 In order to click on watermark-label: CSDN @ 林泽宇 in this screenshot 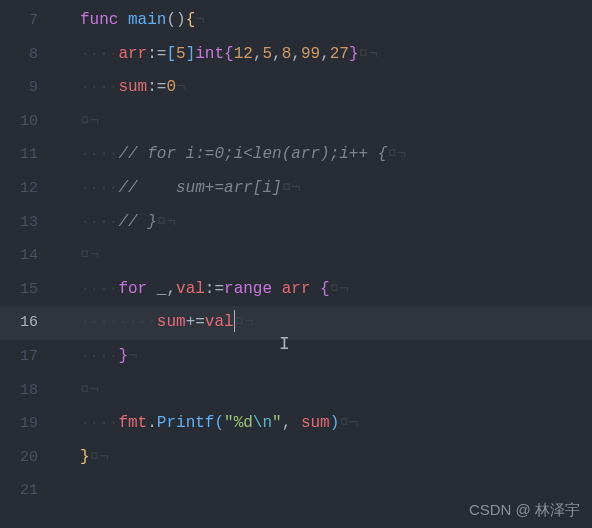, I will do `click(524, 510)`.